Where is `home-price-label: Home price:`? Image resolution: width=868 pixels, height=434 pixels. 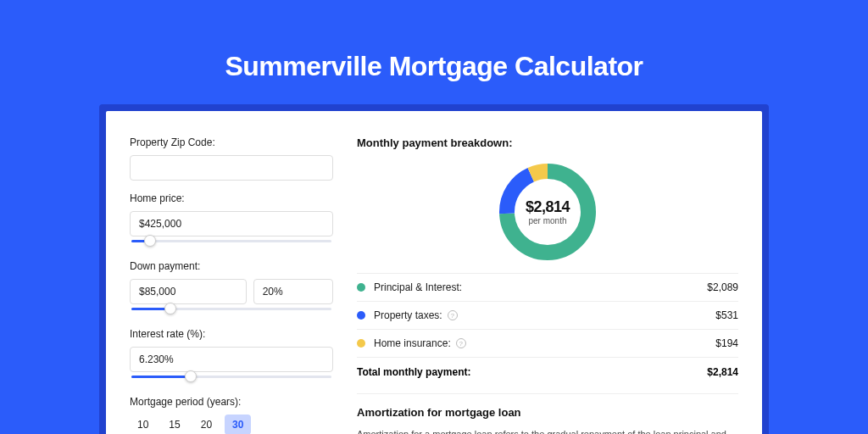 home-price-label: Home price: is located at coordinates (231, 198).